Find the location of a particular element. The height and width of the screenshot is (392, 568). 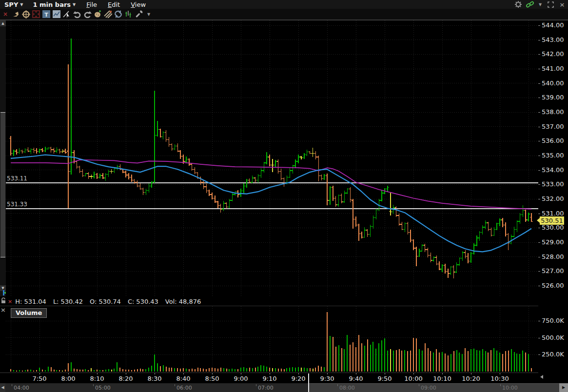

time-axis-label: 8:20 is located at coordinates (126, 378).